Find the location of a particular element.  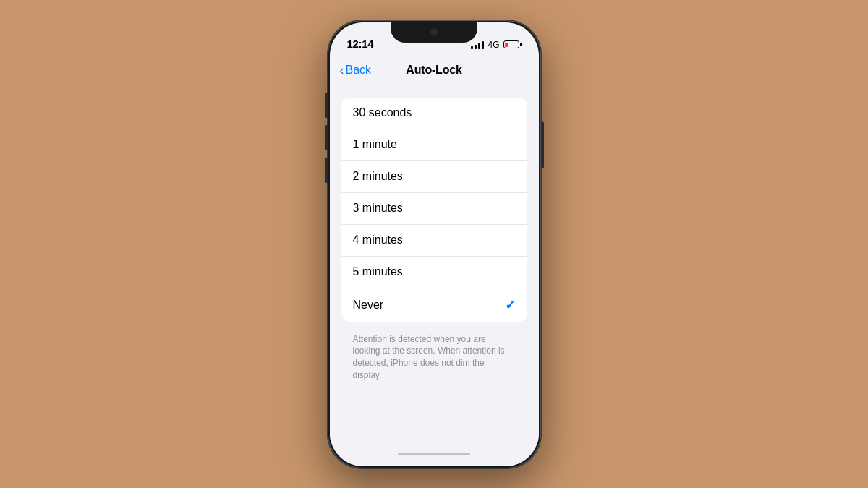

back-button: ‹ Back is located at coordinates (356, 70).